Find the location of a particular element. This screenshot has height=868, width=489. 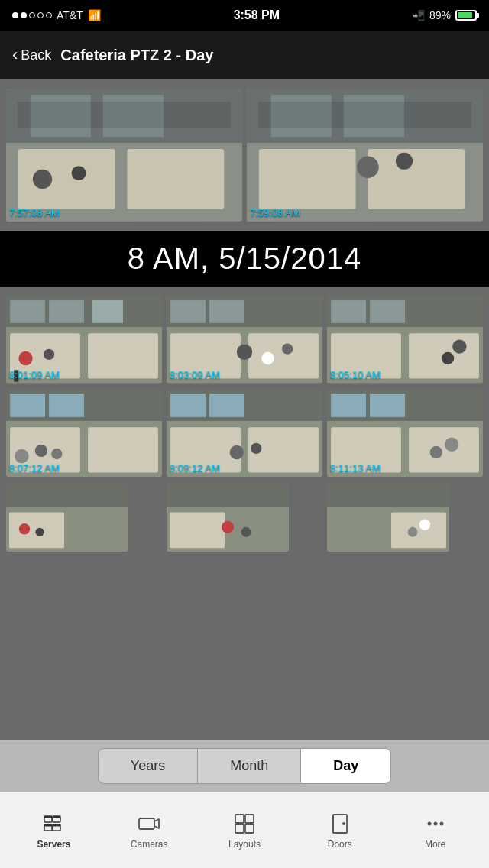

battery-percentage: 89% is located at coordinates (440, 15).